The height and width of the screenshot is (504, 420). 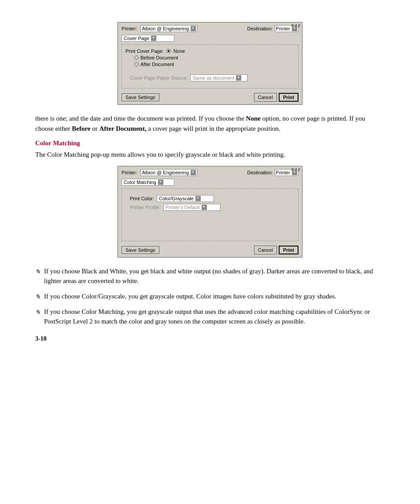 What do you see at coordinates (219, 78) in the screenshot?
I see `dialog1-cover-paper-select: Same as document` at bounding box center [219, 78].